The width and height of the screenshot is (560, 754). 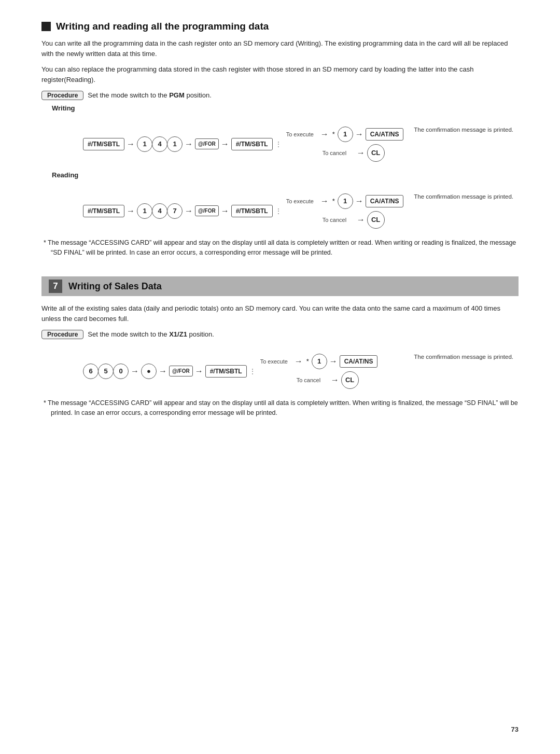 I want to click on writing-key-cl: CL, so click(x=376, y=153).